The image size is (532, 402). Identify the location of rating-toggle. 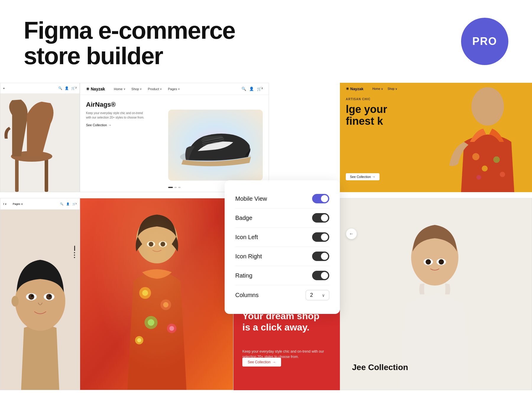
(321, 275).